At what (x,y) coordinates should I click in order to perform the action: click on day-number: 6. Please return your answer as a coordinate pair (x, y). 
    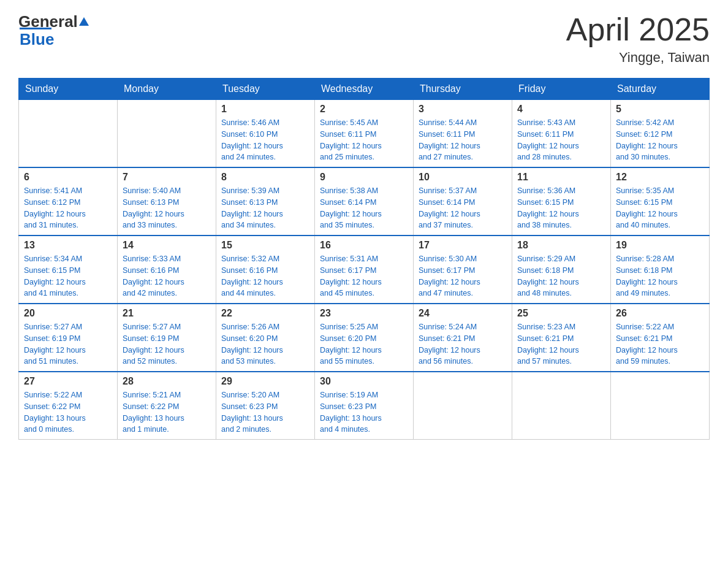
    Looking at the image, I should click on (68, 177).